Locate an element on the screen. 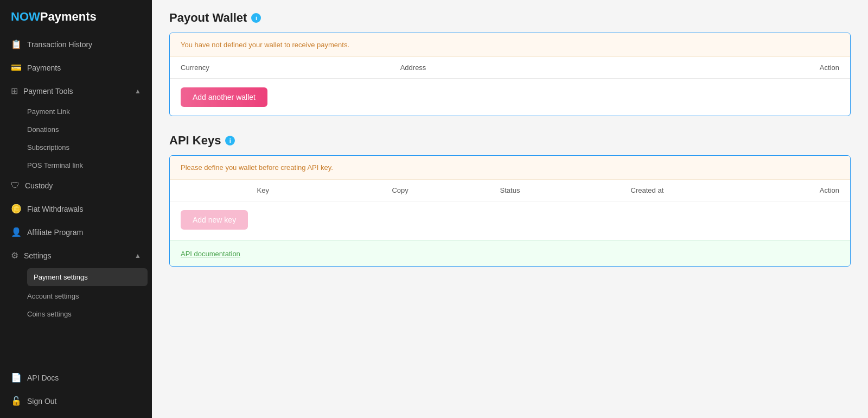  api-docs-bar: API documentation is located at coordinates (510, 253).